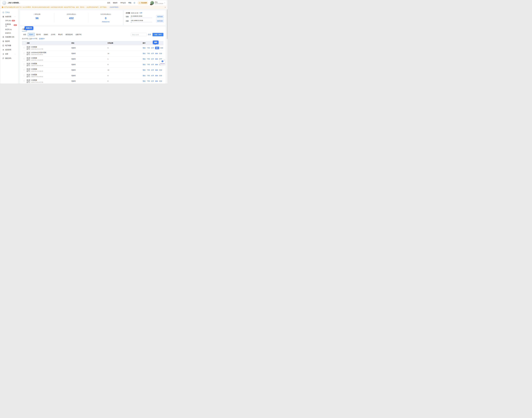 This screenshot has height=418, width=532. Describe the element at coordinates (78, 35) in the screenshot. I see `filter-tab-batch-sub: 批量子码` at that location.